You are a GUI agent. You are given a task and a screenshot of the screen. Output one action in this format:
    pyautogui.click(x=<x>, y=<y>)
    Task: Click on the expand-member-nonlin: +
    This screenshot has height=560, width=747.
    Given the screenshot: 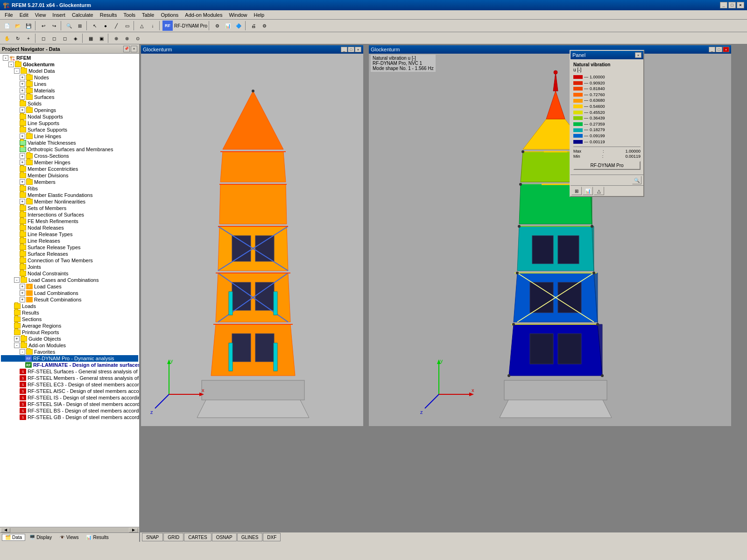 What is the action you would take?
    pyautogui.click(x=22, y=202)
    